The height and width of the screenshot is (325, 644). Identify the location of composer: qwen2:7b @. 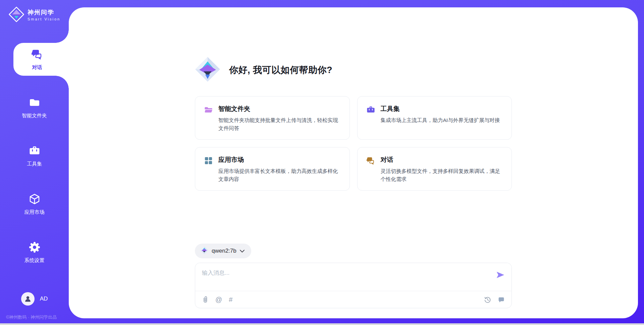
(354, 276).